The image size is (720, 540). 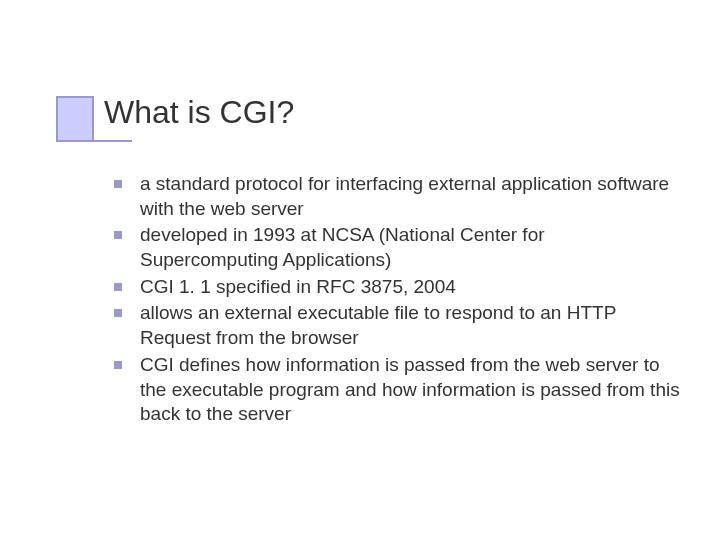 I want to click on list-item: a standard protocol for interfacing exte…, so click(x=395, y=196).